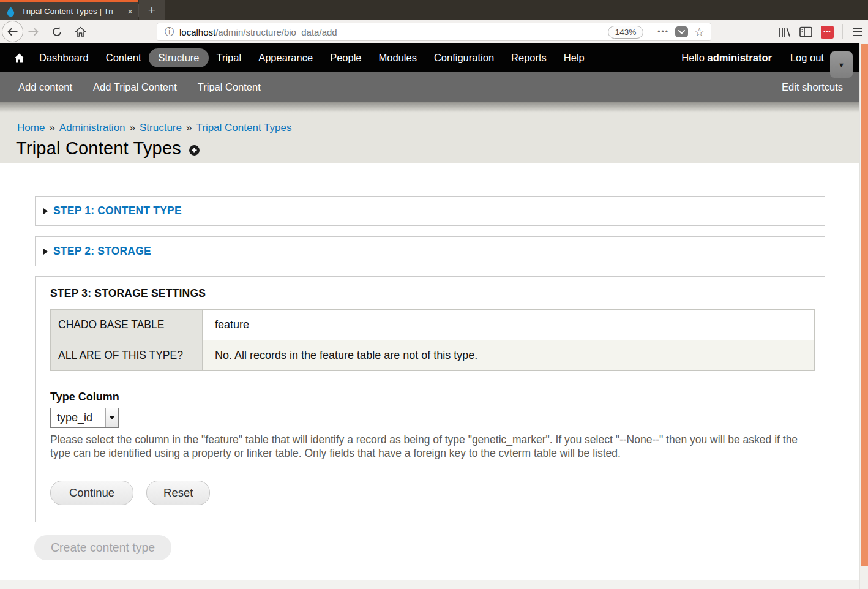 The height and width of the screenshot is (589, 868). What do you see at coordinates (864, 305) in the screenshot?
I see `scrollbar-thumb` at bounding box center [864, 305].